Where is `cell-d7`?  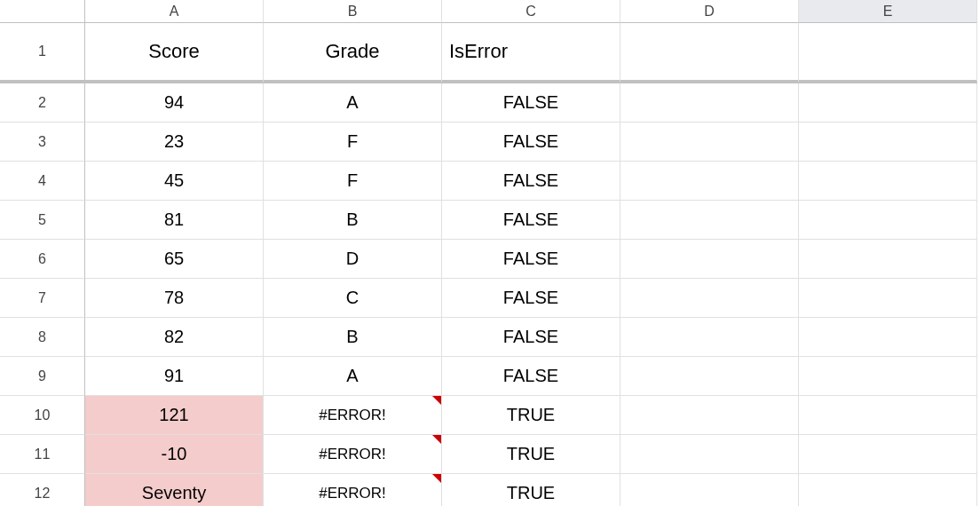
cell-d7 is located at coordinates (710, 298).